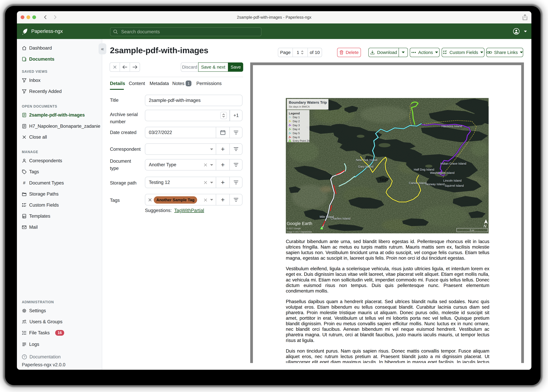  Describe the element at coordinates (384, 179) in the screenshot. I see `svg-text: Text` at that location.